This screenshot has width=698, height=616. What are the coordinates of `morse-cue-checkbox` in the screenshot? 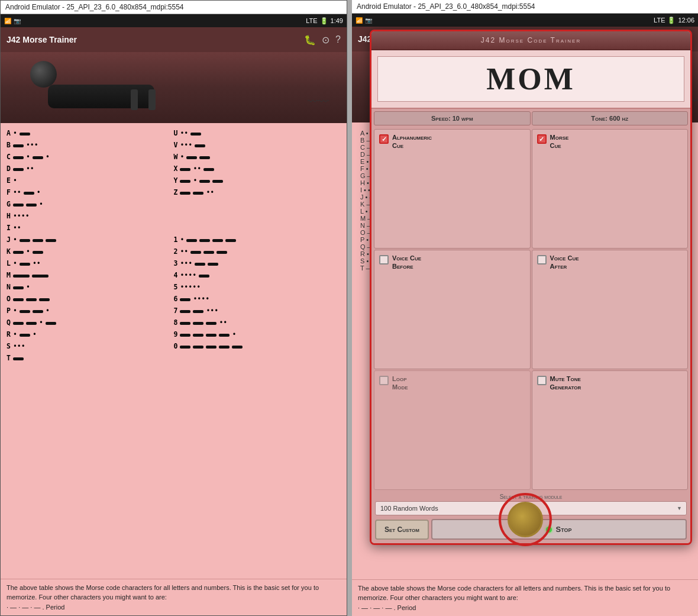 It's located at (542, 139).